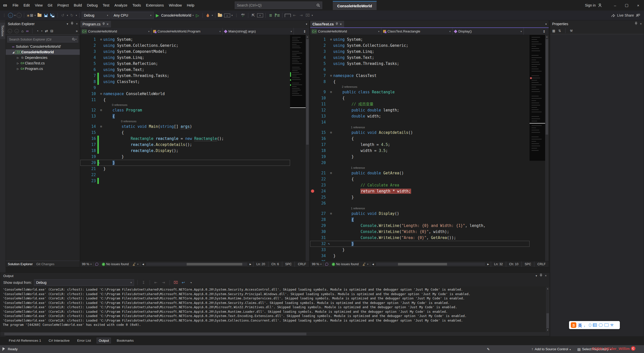  I want to click on output-source-dropdown: Debug▾, so click(84, 283).